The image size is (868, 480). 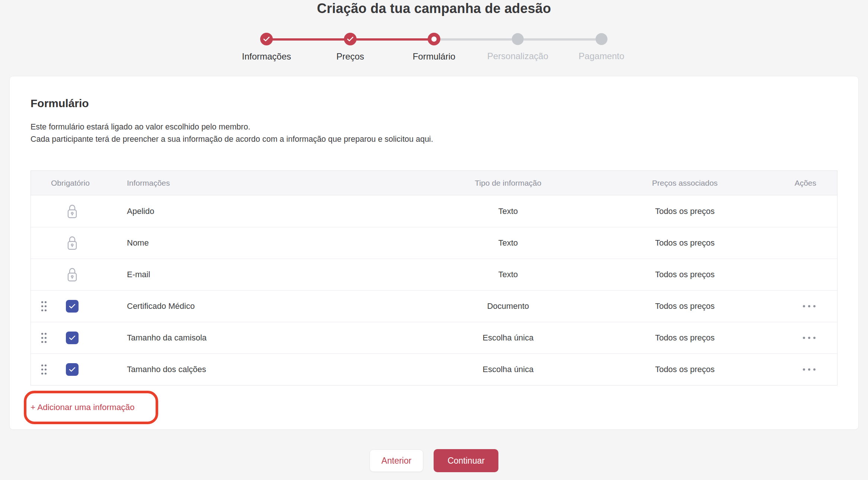 I want to click on header-obrigatorio: Obrigatório, so click(x=79, y=183).